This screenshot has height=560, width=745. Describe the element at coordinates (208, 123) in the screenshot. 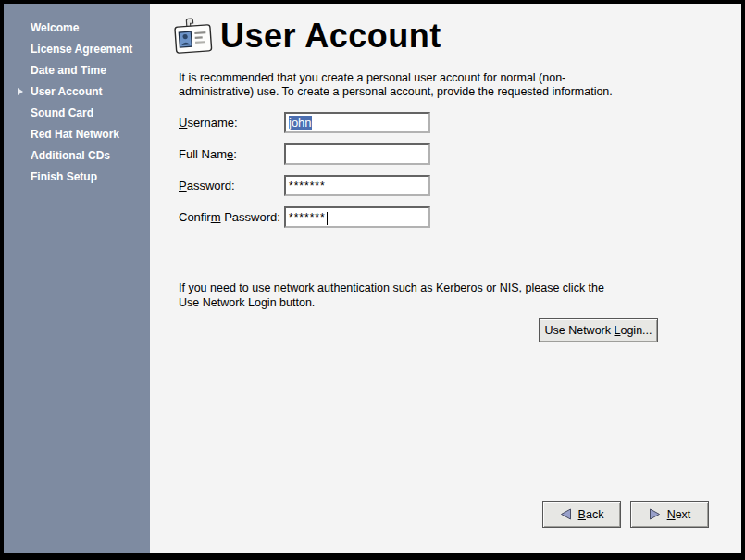

I see `username-label: Username:` at that location.